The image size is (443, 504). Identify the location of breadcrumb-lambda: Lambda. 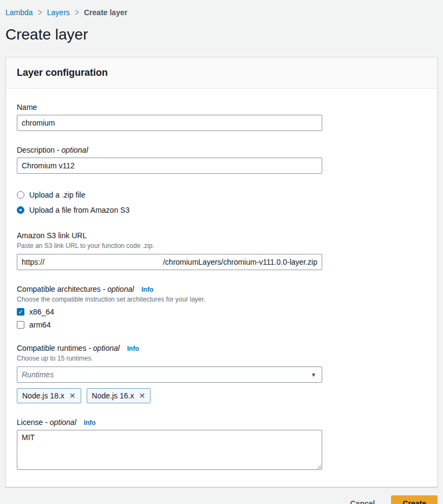
(19, 12).